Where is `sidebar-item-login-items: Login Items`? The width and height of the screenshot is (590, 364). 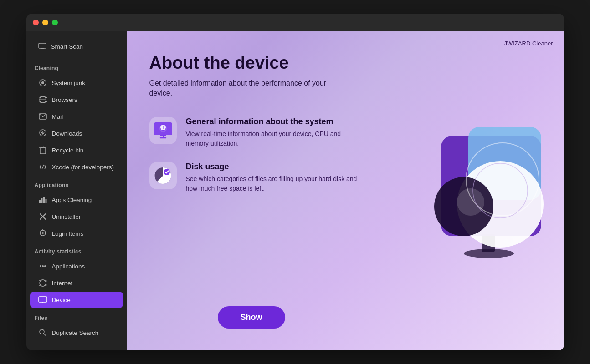
sidebar-item-login-items: Login Items is located at coordinates (77, 233).